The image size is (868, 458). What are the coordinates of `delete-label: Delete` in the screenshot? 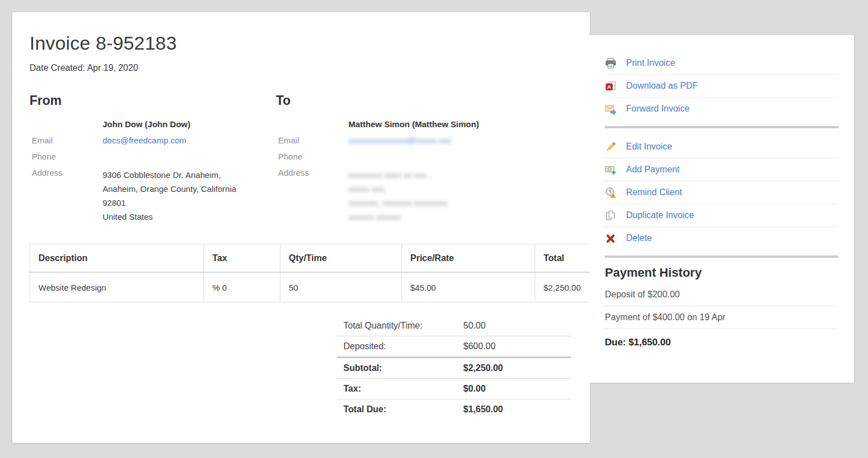 It's located at (639, 238).